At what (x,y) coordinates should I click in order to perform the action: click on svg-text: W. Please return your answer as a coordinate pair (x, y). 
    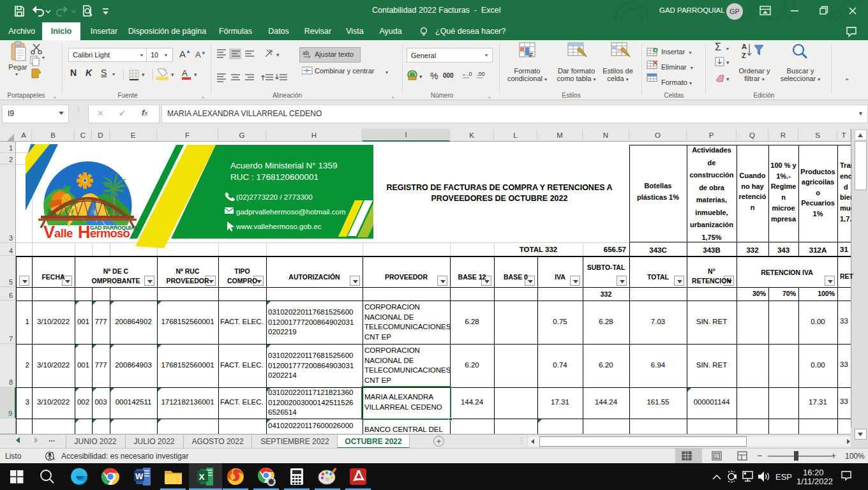
    Looking at the image, I should click on (139, 476).